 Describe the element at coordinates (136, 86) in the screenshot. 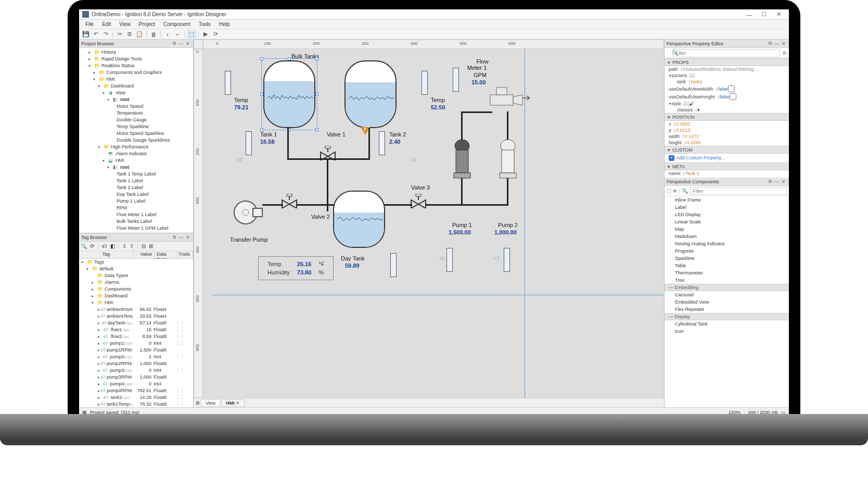

I see `tree-item: ▾📁Dashboard` at that location.